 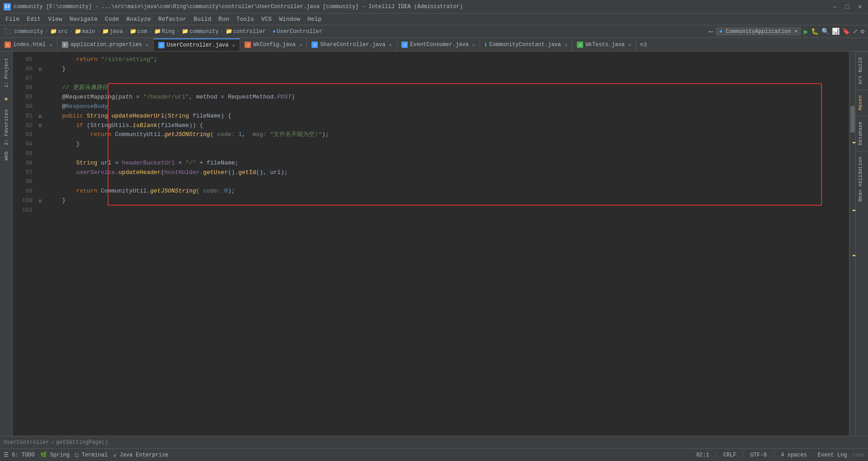 What do you see at coordinates (6, 73) in the screenshot?
I see `project-panel-tab: 1: Project` at bounding box center [6, 73].